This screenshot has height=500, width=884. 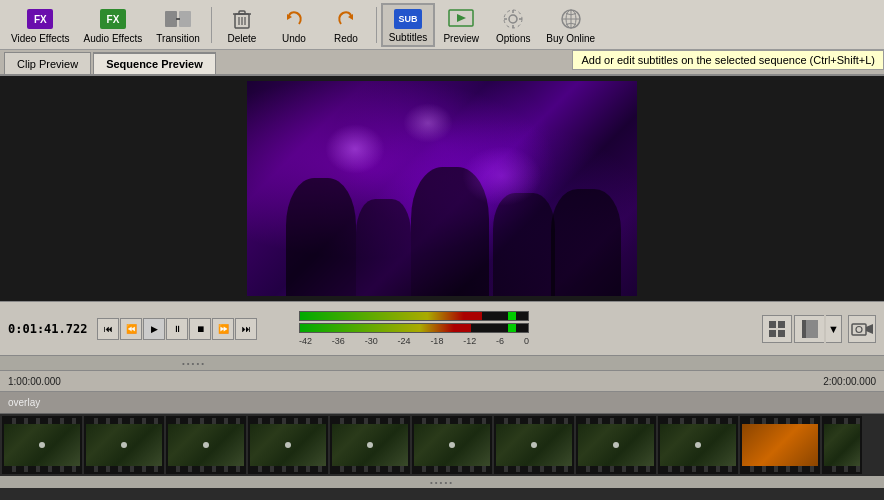 What do you see at coordinates (113, 20) in the screenshot?
I see `audio-effects-icon: FX` at bounding box center [113, 20].